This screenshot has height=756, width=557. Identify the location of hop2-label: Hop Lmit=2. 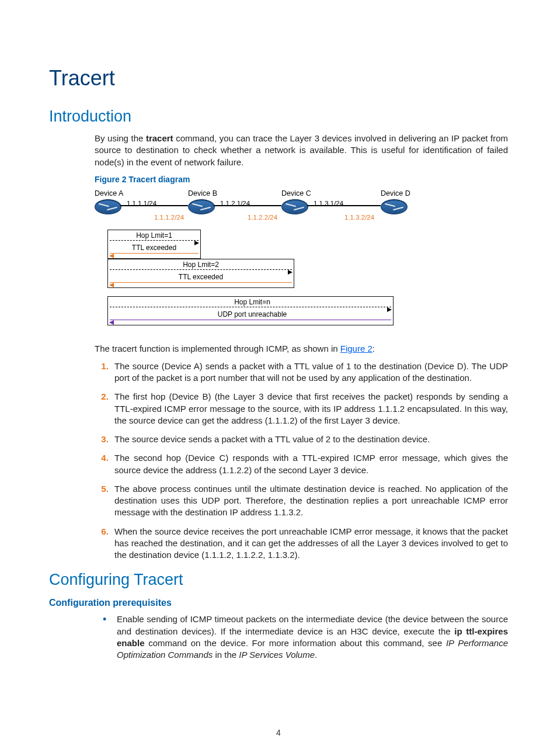
(201, 265).